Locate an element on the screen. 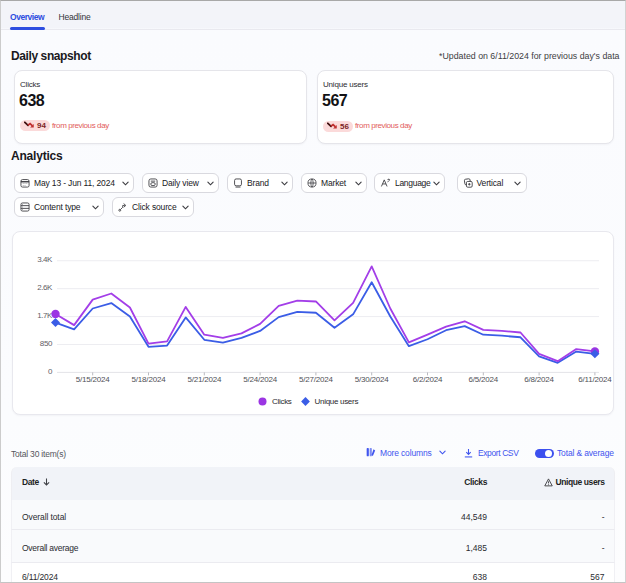 The image size is (626, 583). svg-text: 5/18/2024 is located at coordinates (150, 380).